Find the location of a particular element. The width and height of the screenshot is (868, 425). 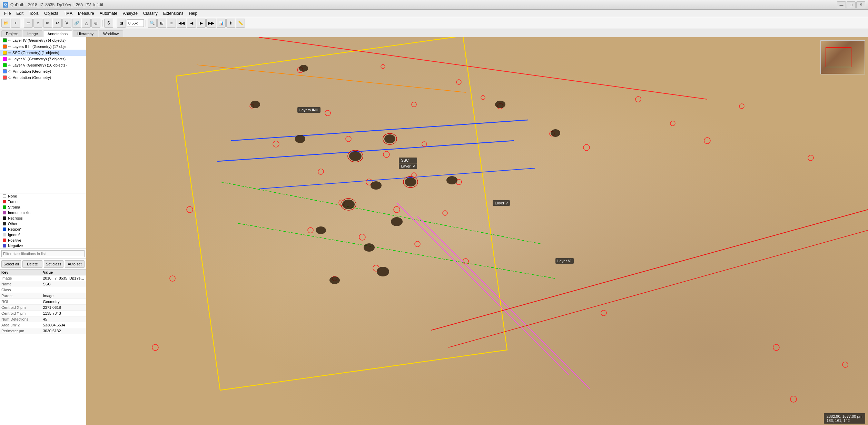

toolbar-btn-4: V is located at coordinates (67, 23).